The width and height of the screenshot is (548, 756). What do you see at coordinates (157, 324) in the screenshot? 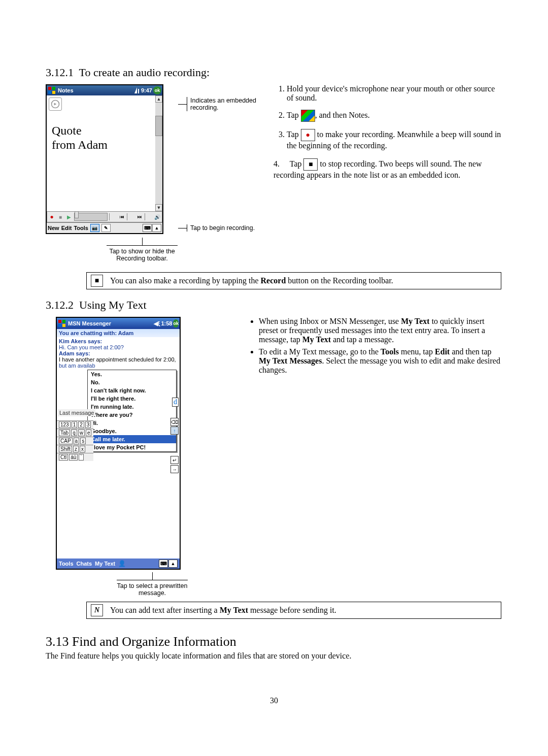
I see `signal-icon: ◀ξ` at bounding box center [157, 324].